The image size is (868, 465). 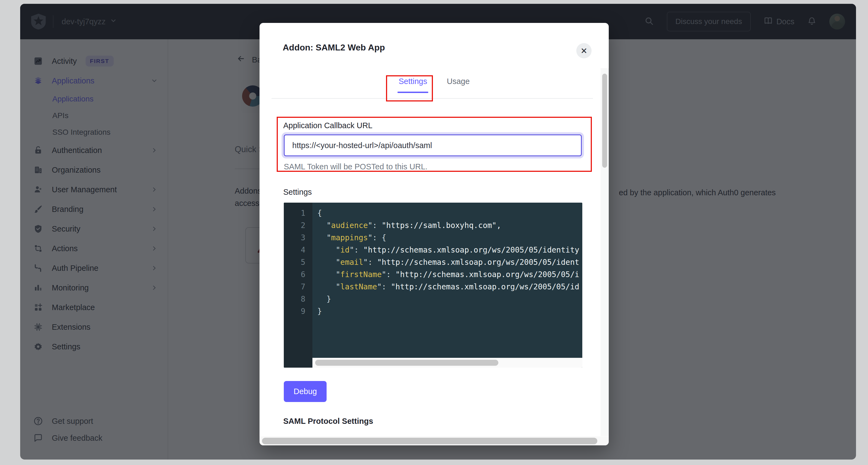 I want to click on callback-url-label: Application Callback URL, so click(x=328, y=125).